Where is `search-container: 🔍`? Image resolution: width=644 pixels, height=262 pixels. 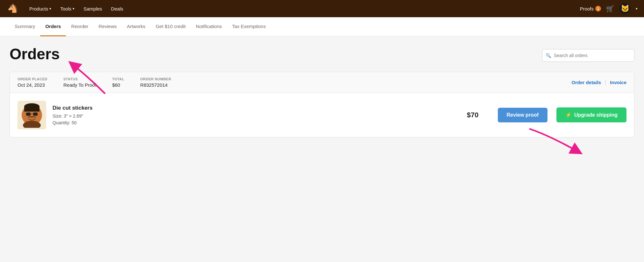 search-container: 🔍 is located at coordinates (588, 55).